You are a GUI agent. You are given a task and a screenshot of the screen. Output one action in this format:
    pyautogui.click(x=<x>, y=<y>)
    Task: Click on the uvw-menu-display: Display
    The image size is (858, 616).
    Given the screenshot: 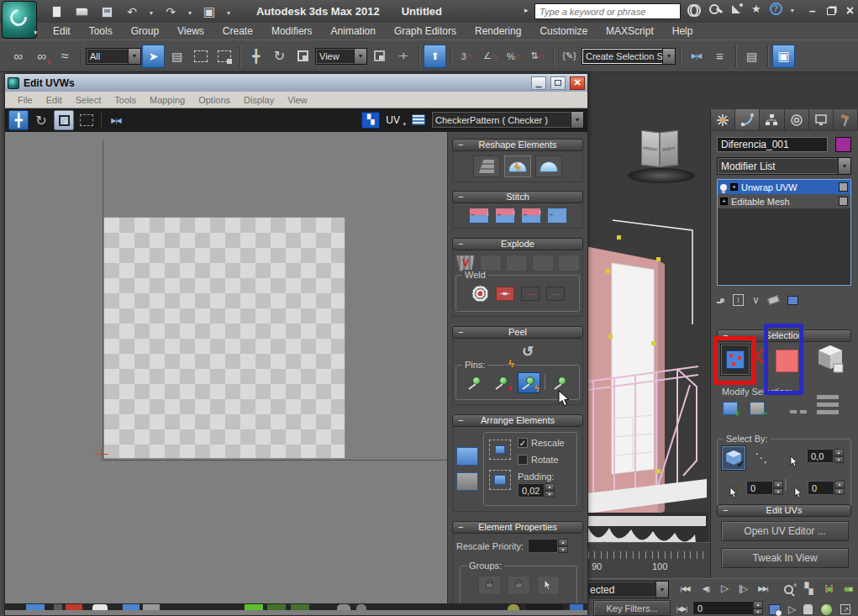 What is the action you would take?
    pyautogui.click(x=259, y=100)
    